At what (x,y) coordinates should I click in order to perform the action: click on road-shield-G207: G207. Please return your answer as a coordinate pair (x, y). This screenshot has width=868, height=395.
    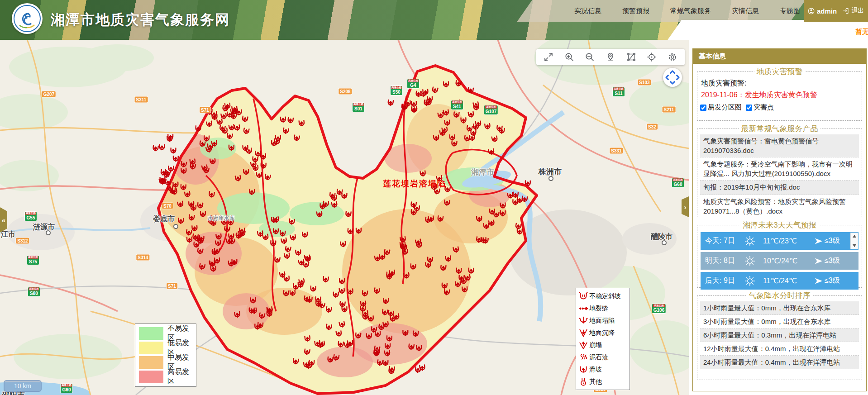
    Looking at the image, I should click on (49, 94).